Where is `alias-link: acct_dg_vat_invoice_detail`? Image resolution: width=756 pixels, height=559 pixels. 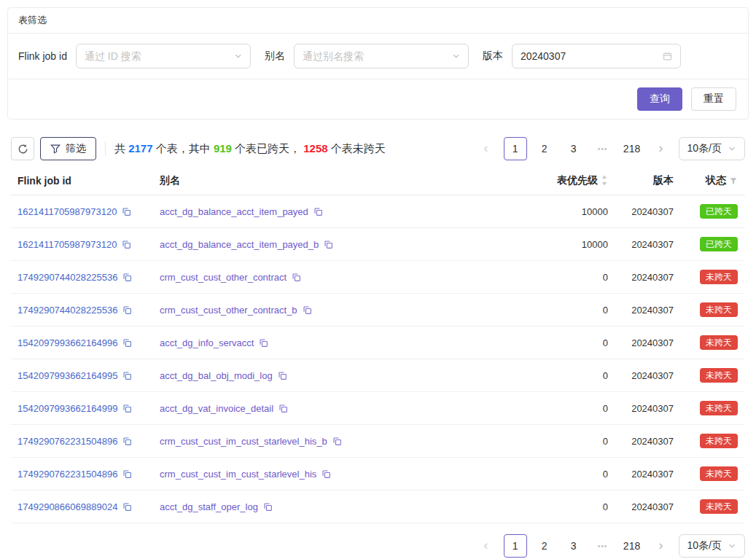
alias-link: acct_dg_vat_invoice_detail is located at coordinates (217, 408).